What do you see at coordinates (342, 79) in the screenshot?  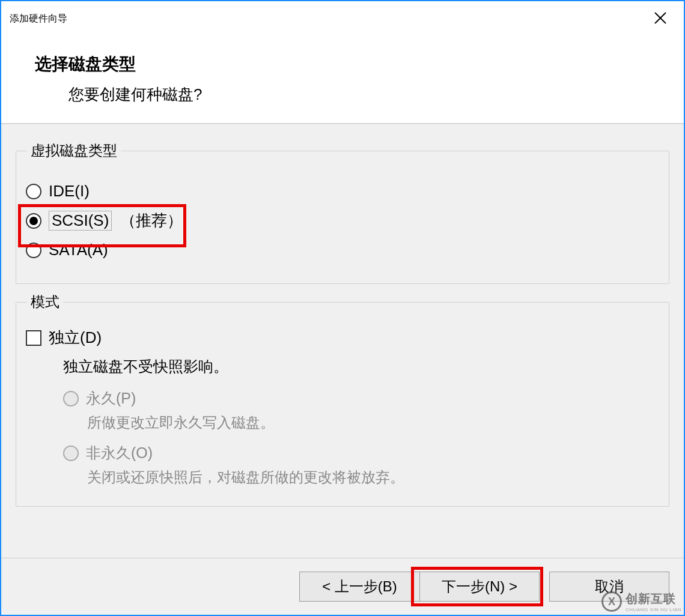 I see `wizard-header: 选择磁盘类型 您要创建何种磁盘?` at bounding box center [342, 79].